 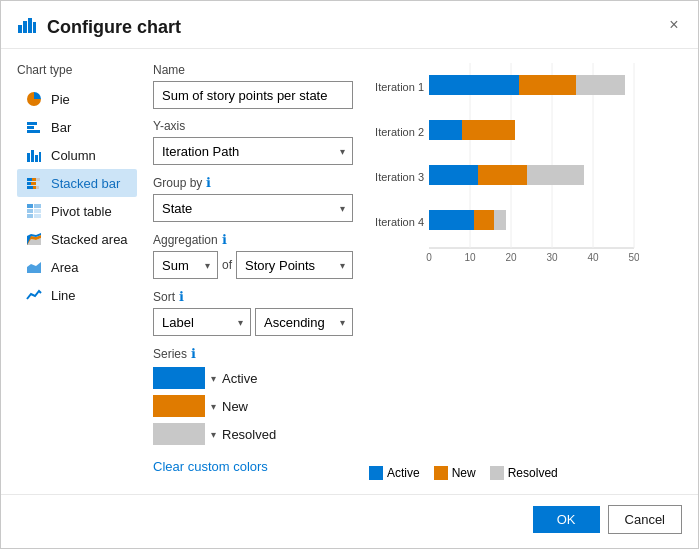 What do you see at coordinates (34, 183) in the screenshot?
I see `stacked-bar-icon` at bounding box center [34, 183].